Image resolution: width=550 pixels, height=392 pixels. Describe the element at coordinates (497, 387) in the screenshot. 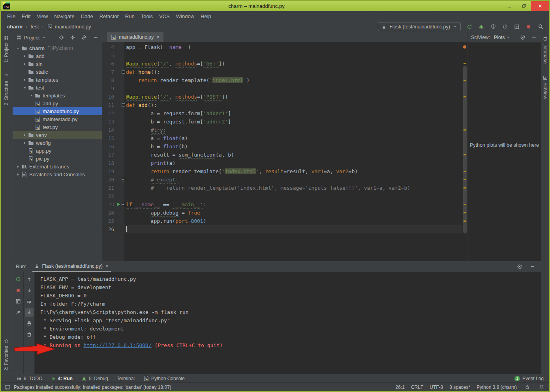

I see `status-python-3-8-charm: Python 3.8 (charm)` at that location.